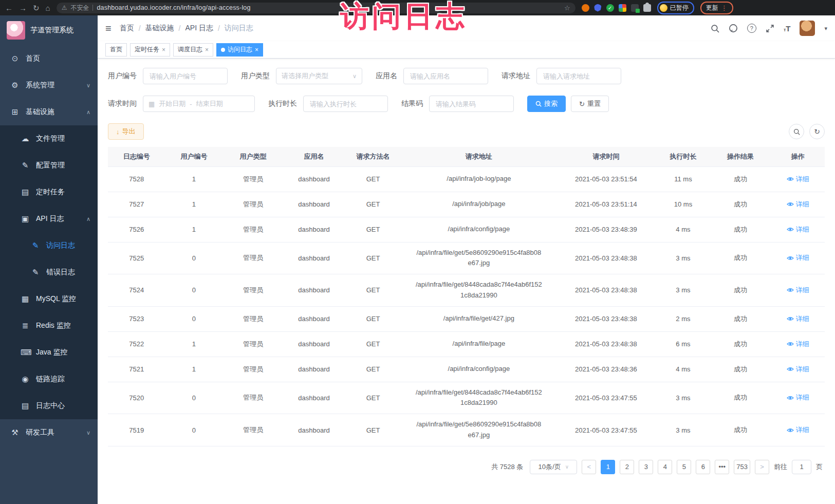 This screenshot has height=504, width=835. What do you see at coordinates (725, 8) in the screenshot?
I see `browser-menu-icon: ⋮` at bounding box center [725, 8].